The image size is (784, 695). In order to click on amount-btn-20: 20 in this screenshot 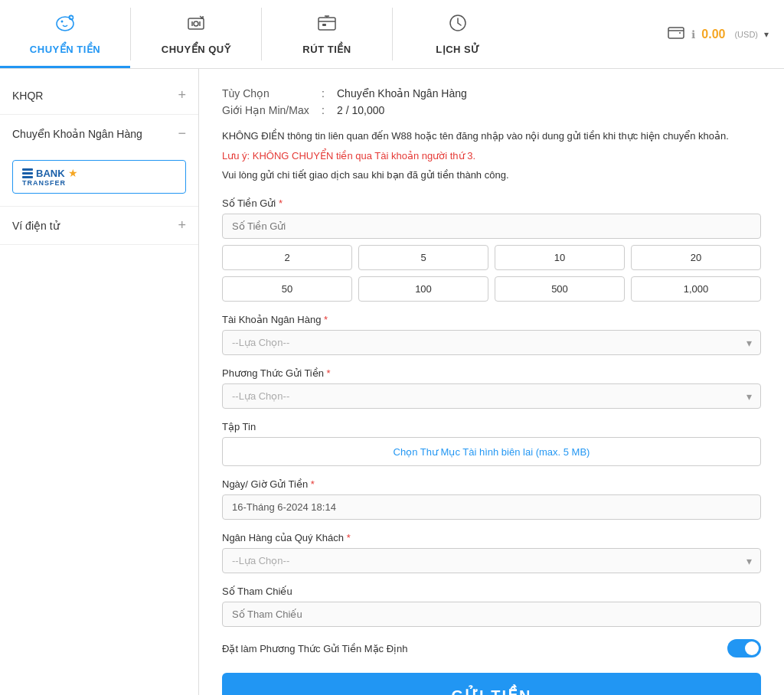, I will do `click(696, 257)`.